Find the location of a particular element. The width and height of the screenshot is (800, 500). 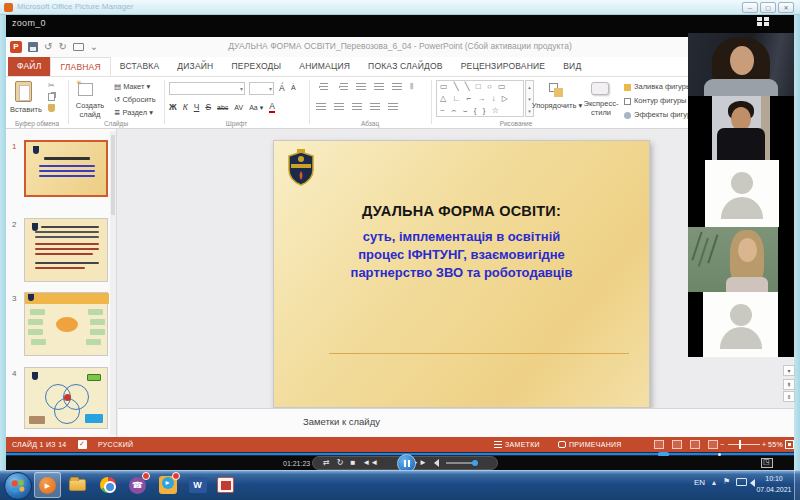

next-slide-button: ⇟ is located at coordinates (789, 396).